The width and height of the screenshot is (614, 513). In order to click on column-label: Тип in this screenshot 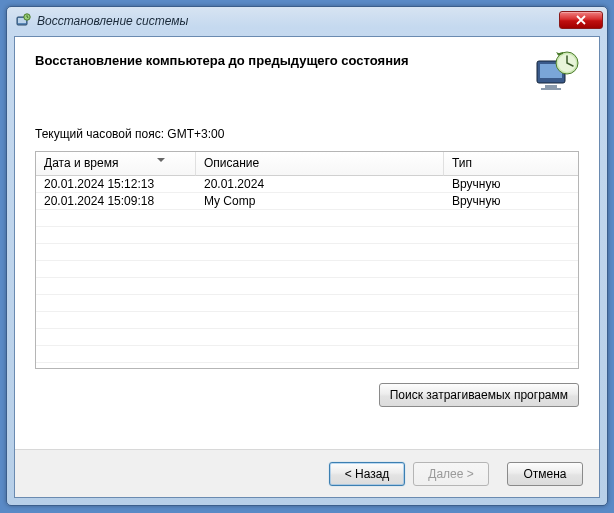, I will do `click(462, 163)`.